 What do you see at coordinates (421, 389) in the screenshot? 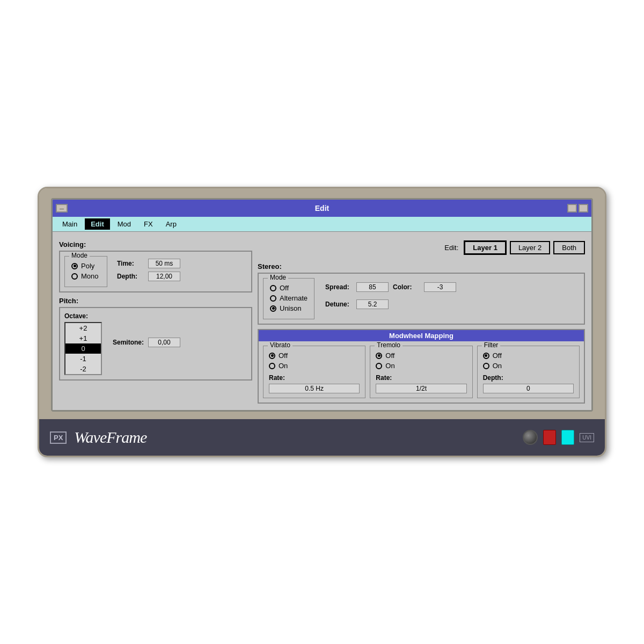
I see `tremolo-rate-value: 1/2t` at bounding box center [421, 389].